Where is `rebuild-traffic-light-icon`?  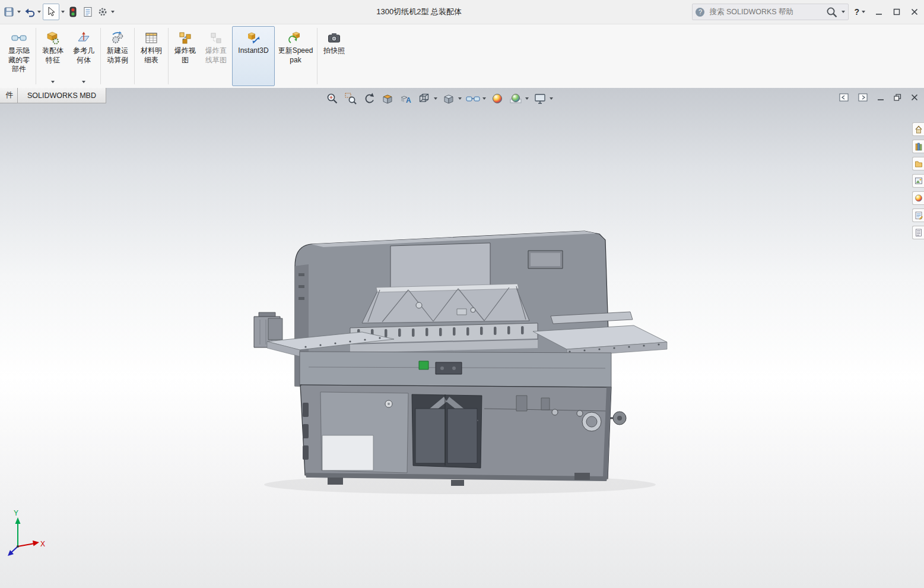
rebuild-traffic-light-icon is located at coordinates (73, 12).